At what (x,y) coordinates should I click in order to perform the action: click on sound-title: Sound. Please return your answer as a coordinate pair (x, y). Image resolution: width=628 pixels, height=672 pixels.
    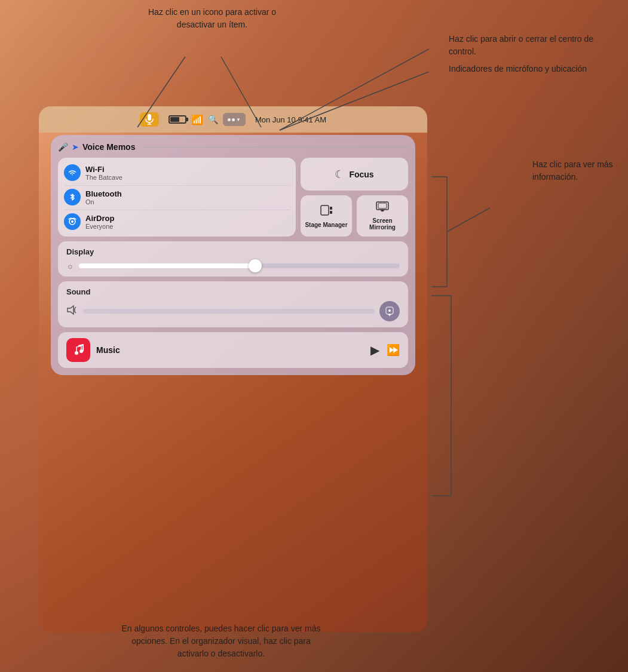
    Looking at the image, I should click on (233, 291).